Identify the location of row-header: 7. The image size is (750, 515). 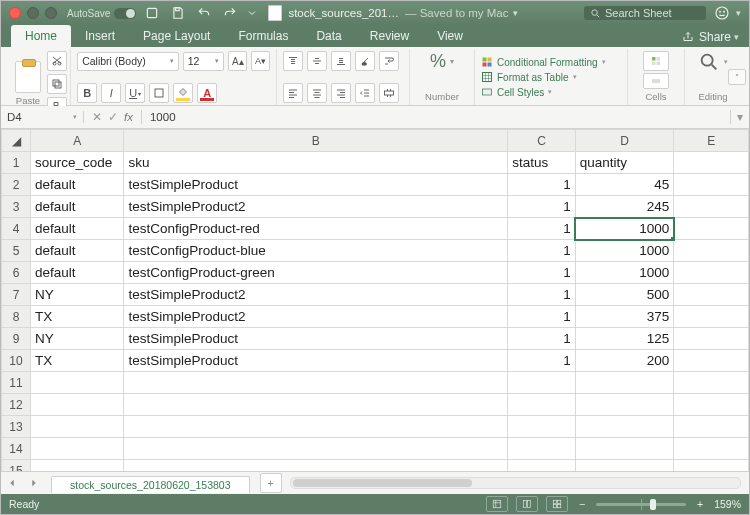
(16, 295).